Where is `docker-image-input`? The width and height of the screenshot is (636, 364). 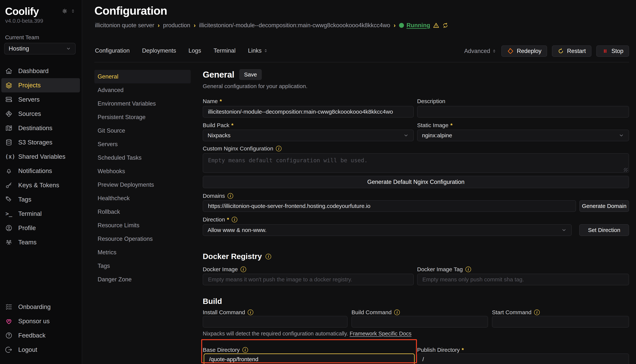 docker-image-input is located at coordinates (308, 280).